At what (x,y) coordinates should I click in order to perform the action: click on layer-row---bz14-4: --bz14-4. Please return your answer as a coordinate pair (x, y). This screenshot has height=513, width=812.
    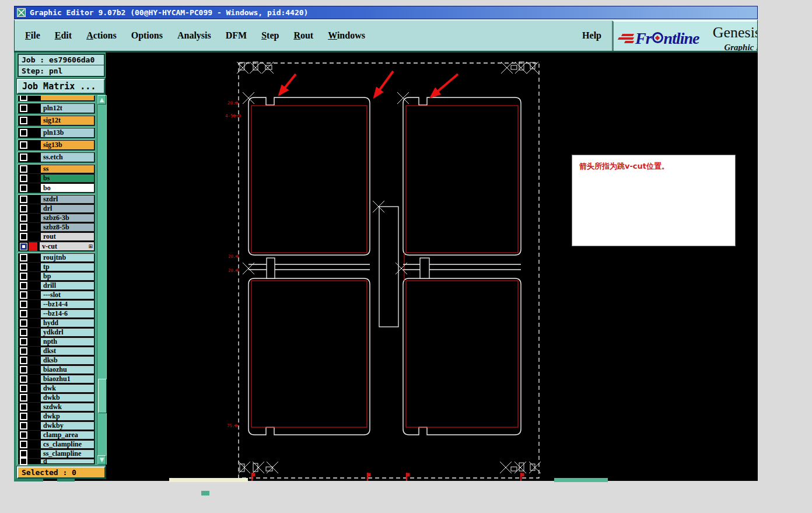
    Looking at the image, I should click on (56, 305).